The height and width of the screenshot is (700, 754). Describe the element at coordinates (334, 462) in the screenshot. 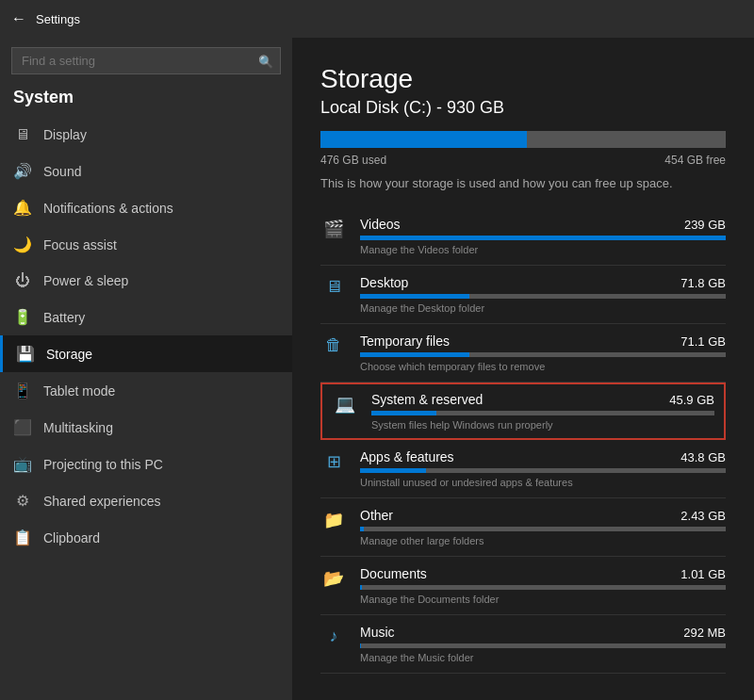

I see `apps-icon: ⊞` at that location.